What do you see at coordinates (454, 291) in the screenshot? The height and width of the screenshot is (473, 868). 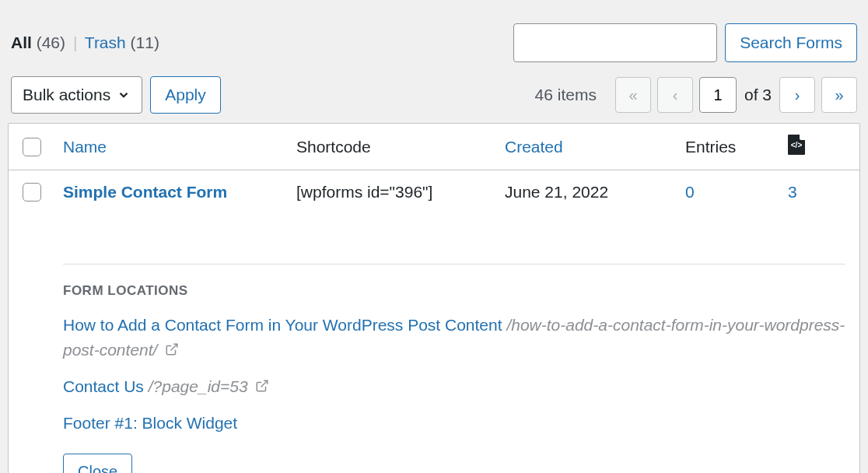 I see `form-locations-title: FORM LOCATIONS` at bounding box center [454, 291].